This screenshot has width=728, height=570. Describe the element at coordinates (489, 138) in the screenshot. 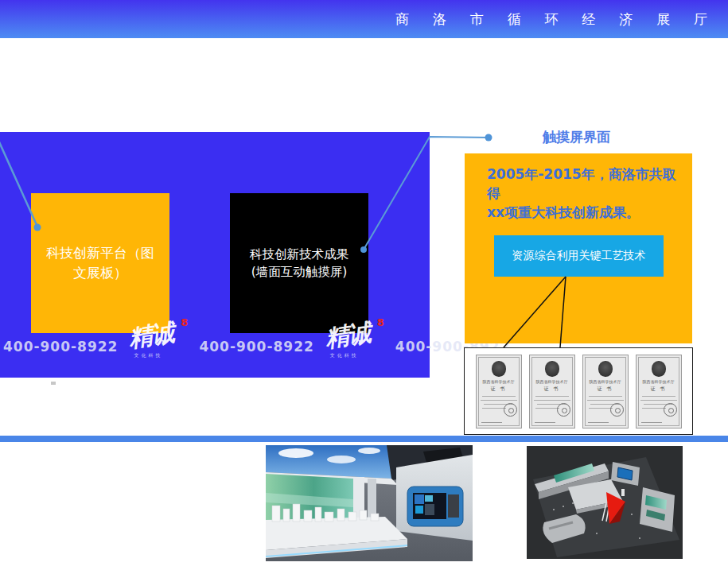

I see `connector-dot` at that location.